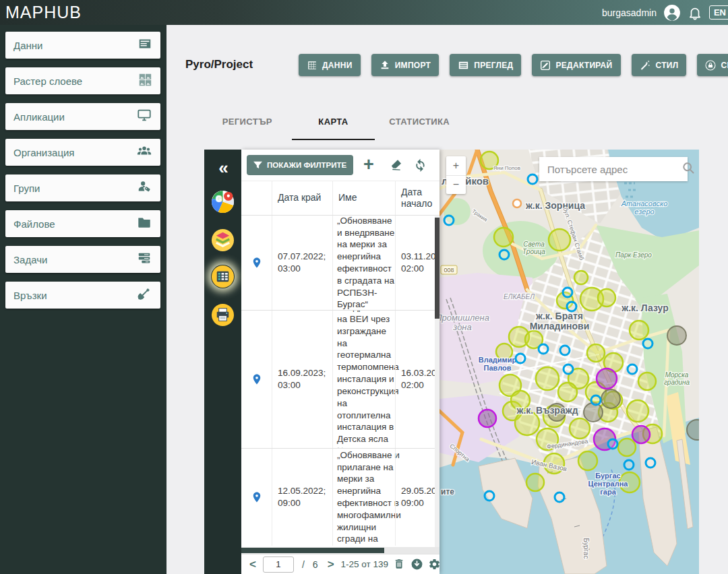  Describe the element at coordinates (449, 269) in the screenshot. I see `road-shield: 008` at that location.